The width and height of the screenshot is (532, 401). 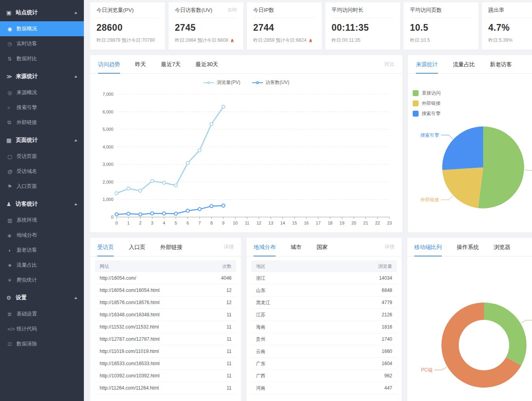 What do you see at coordinates (137, 247) in the screenshot?
I see `tab-visited_panel-1: 入口页` at bounding box center [137, 247].